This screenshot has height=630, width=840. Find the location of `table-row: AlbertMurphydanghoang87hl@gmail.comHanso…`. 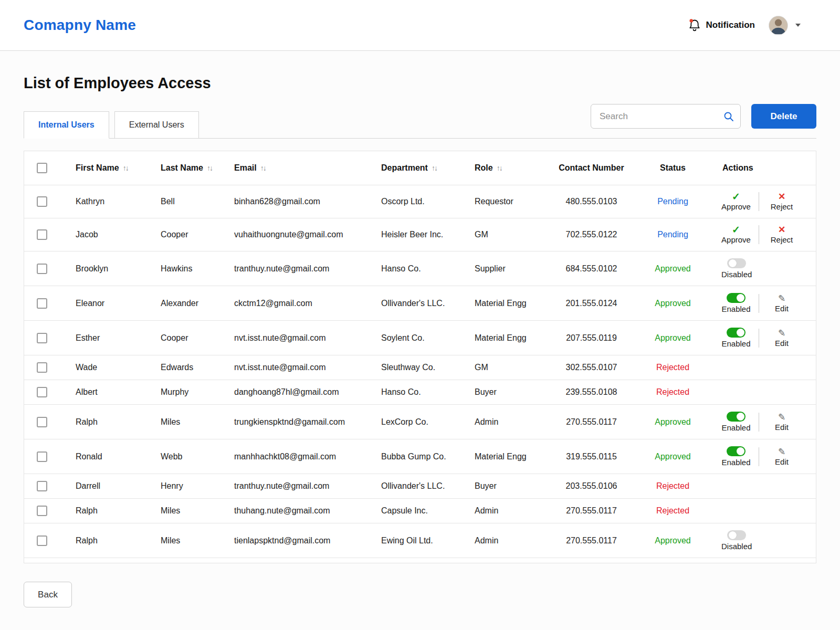

table-row: AlbertMurphydanghoang87hl@gmail.comHanso… is located at coordinates (420, 393).